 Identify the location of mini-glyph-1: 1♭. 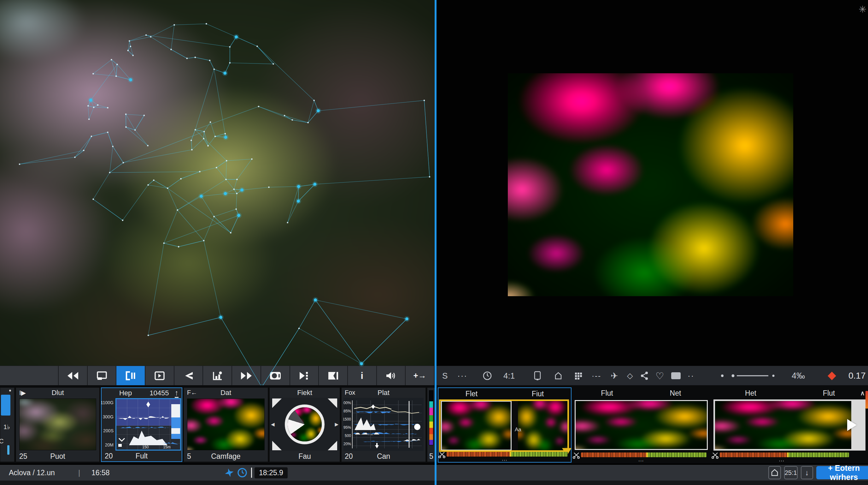
(7, 427).